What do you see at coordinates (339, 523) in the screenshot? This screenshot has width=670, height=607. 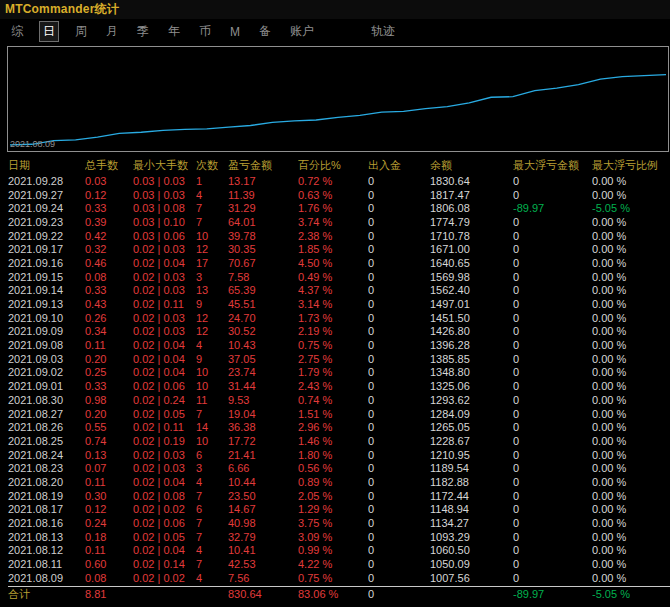 I see `table-row: 2021.08.160.240.02 | 0.06740.983.75 %011…` at bounding box center [339, 523].